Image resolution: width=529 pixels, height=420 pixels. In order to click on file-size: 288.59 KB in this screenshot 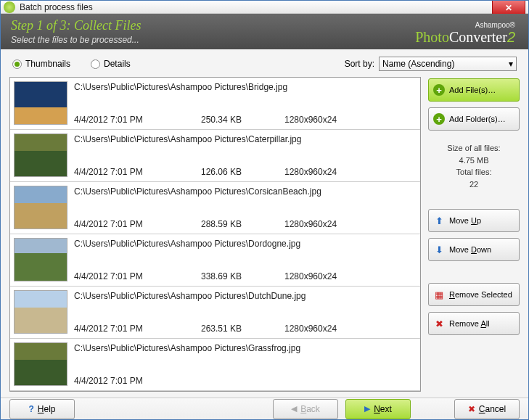, I will do `click(242, 224)`.